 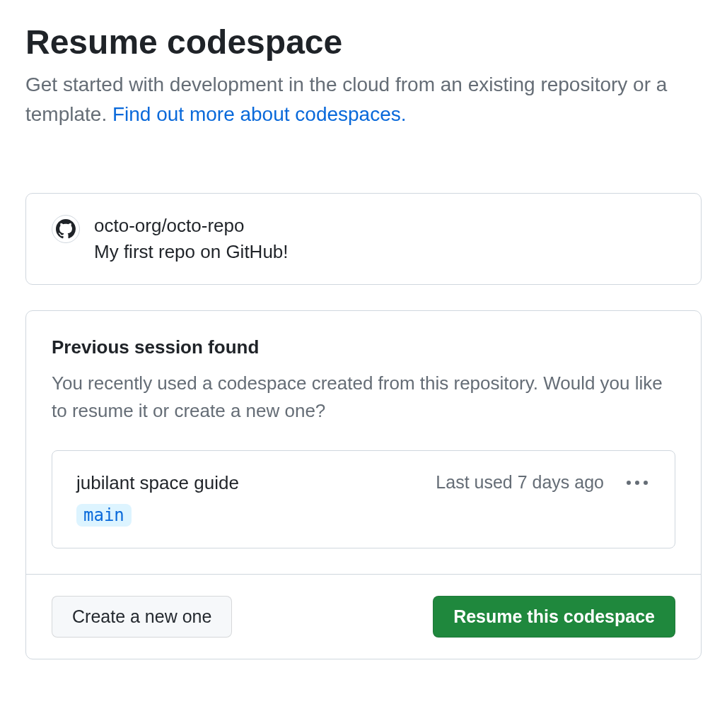 I want to click on kebab-menu-icon, so click(x=637, y=483).